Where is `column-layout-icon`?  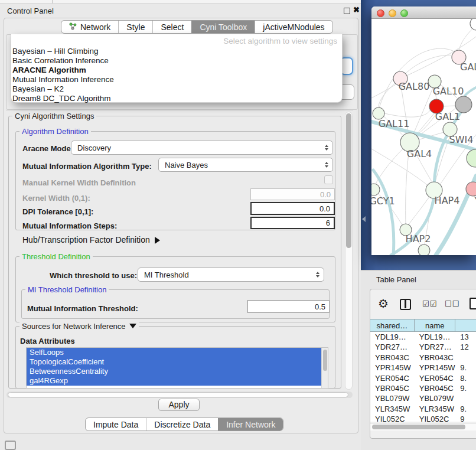 column-layout-icon is located at coordinates (405, 305).